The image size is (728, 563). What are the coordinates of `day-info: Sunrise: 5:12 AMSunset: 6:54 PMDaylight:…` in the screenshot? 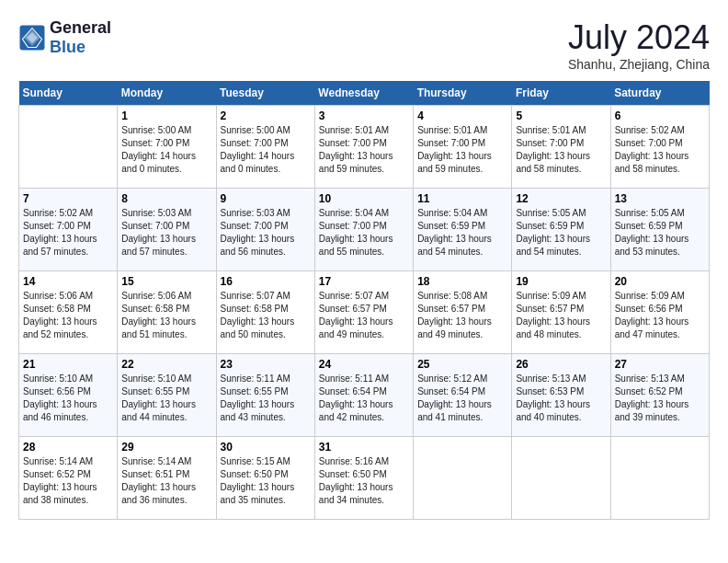 It's located at (462, 398).